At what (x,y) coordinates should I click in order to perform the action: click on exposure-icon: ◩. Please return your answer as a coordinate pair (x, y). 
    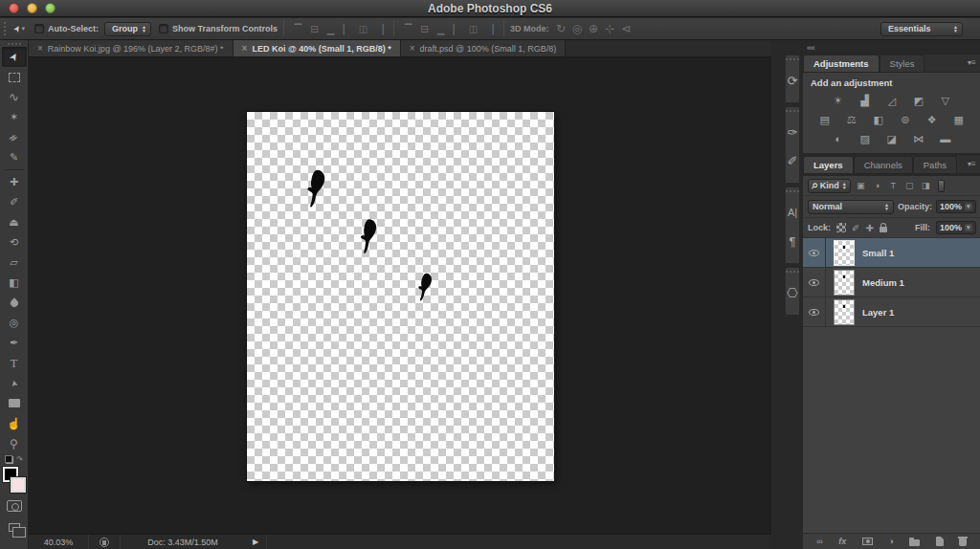
    Looking at the image, I should click on (919, 100).